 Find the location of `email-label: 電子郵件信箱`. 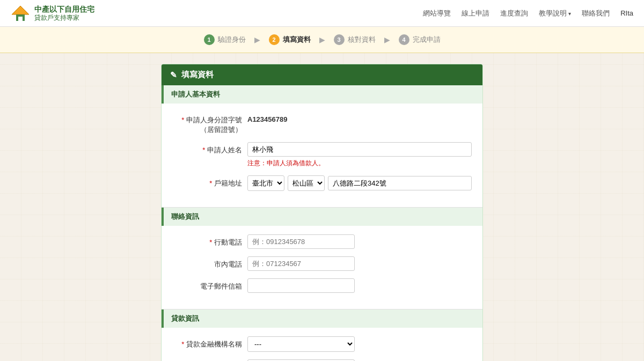

email-label: 電子郵件信箱 is located at coordinates (207, 285).